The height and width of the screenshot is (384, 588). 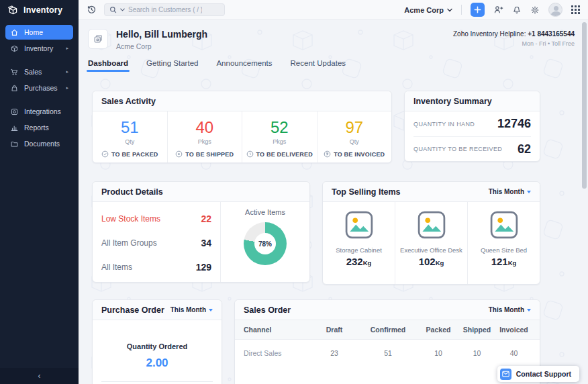 I want to click on item-name: Executive Office Desk, so click(x=431, y=250).